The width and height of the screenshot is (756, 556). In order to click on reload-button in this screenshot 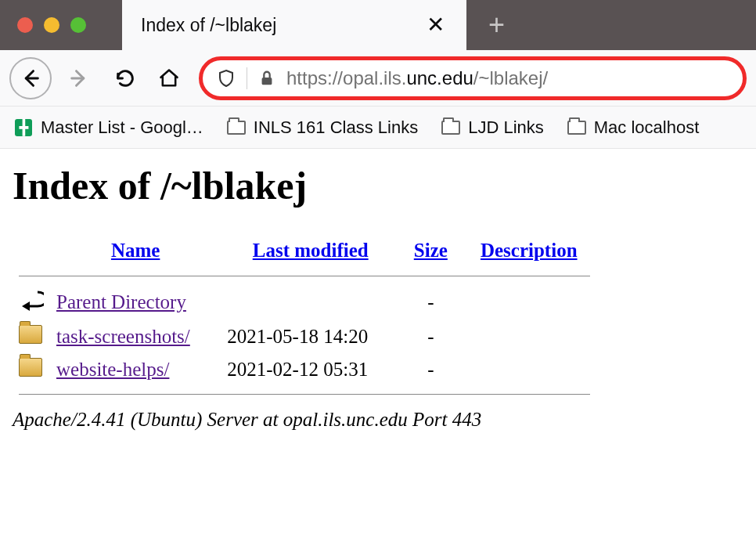, I will do `click(125, 78)`.